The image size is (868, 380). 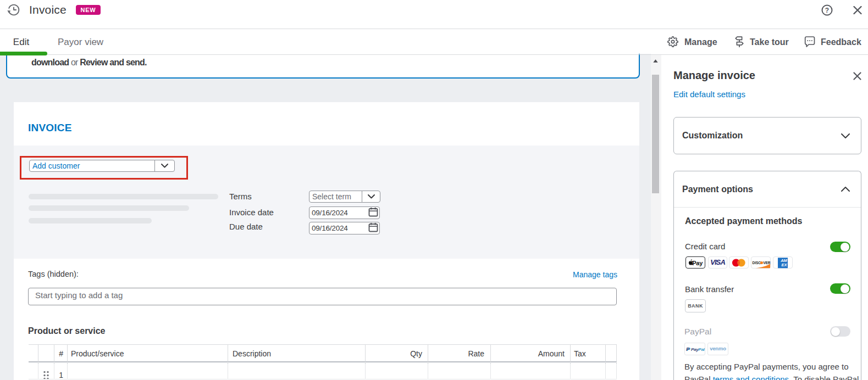 What do you see at coordinates (718, 262) in the screenshot?
I see `svg-text: VISA` at bounding box center [718, 262].